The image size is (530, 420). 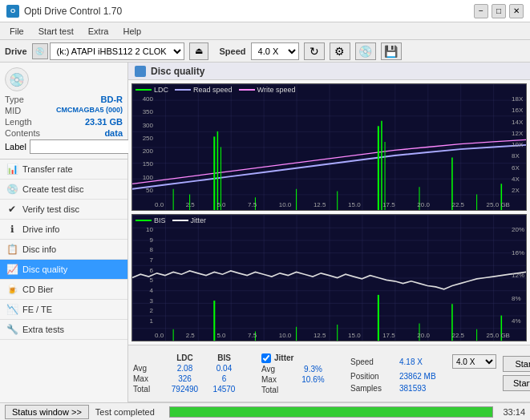 What do you see at coordinates (39, 249) in the screenshot?
I see `sidebar-label-disc-info: Disc info` at bounding box center [39, 249].